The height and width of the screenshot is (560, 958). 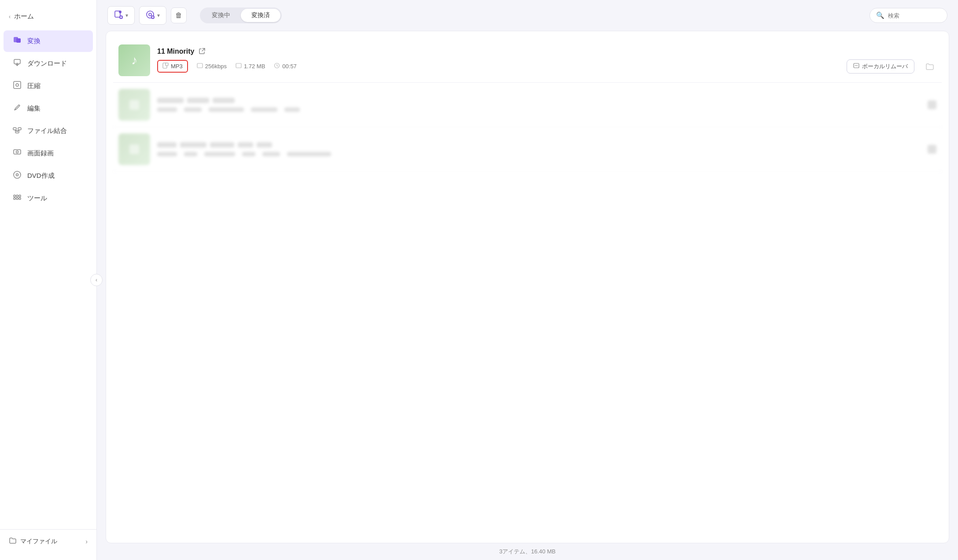 I want to click on clock-icon, so click(x=277, y=66).